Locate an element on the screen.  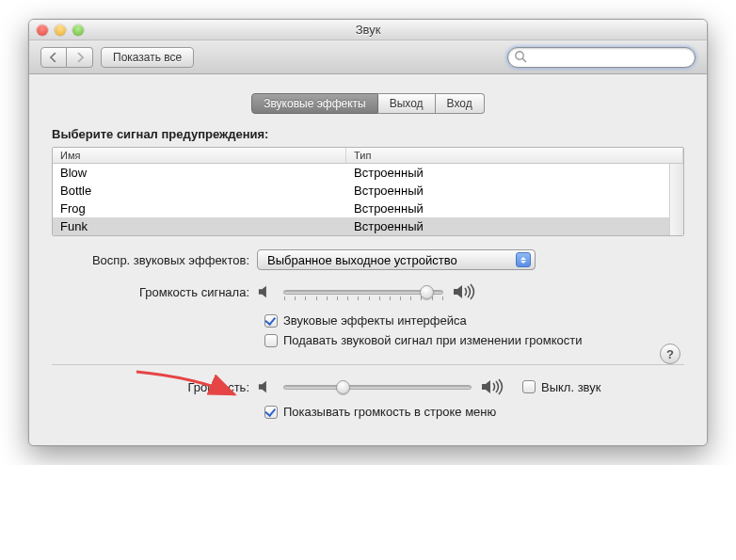
close-icon is located at coordinates (42, 30).